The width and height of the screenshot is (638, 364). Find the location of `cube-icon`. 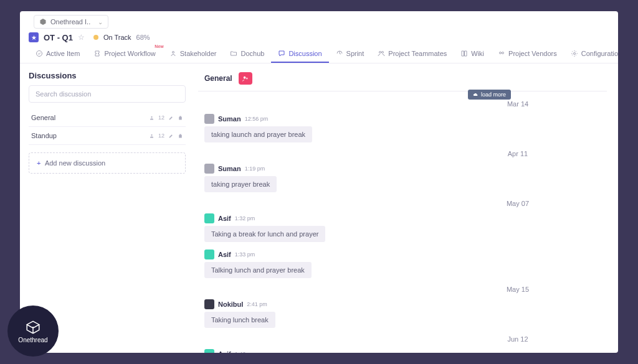

cube-icon is located at coordinates (33, 327).